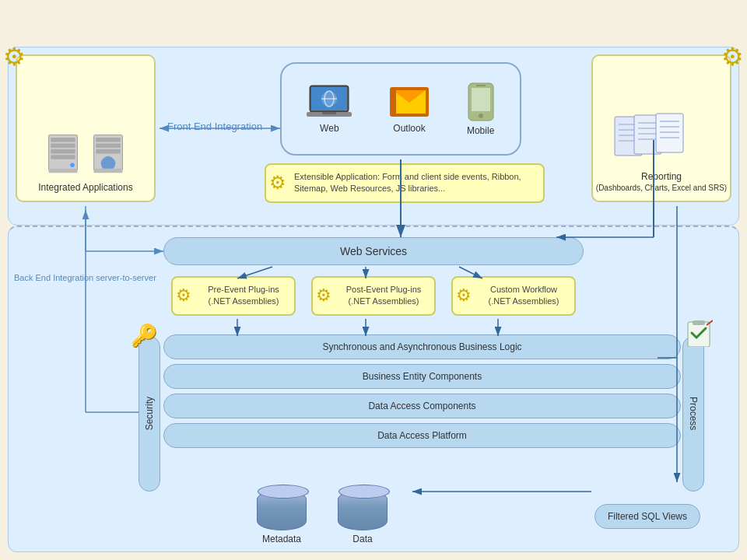 The height and width of the screenshot is (560, 747). Describe the element at coordinates (699, 336) in the screenshot. I see `process-check-icon` at that location.